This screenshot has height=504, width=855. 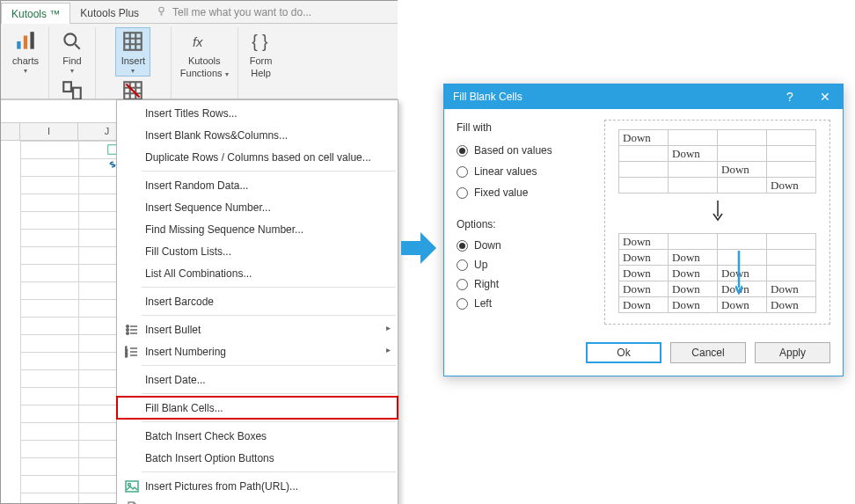 What do you see at coordinates (11, 132) in the screenshot?
I see `select-all-corner` at bounding box center [11, 132].